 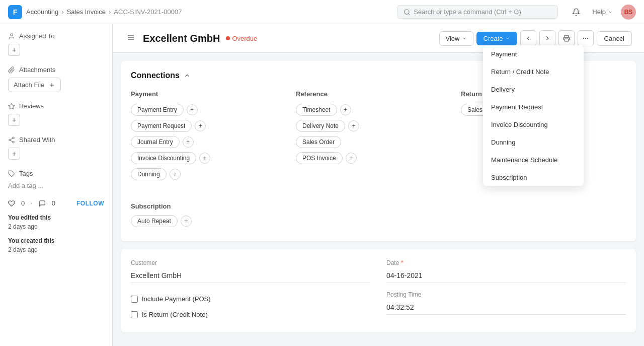 I want to click on breadcrumb-accounting: Accounting, so click(x=42, y=12).